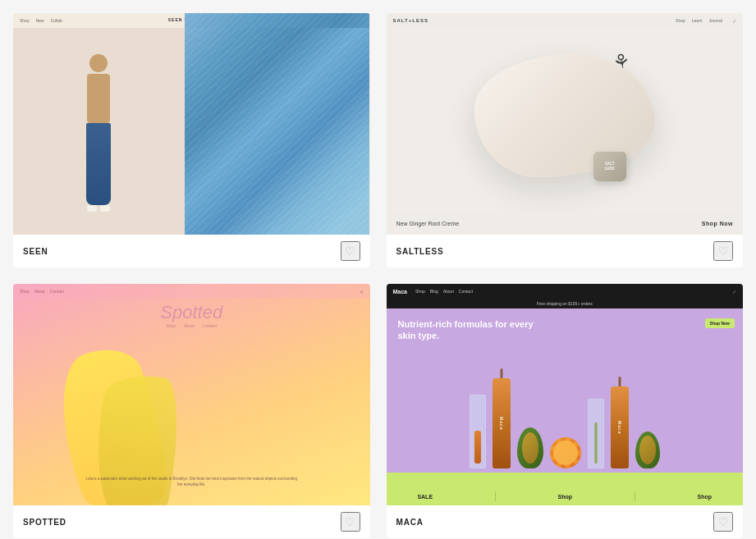 Image resolution: width=756 pixels, height=539 pixels. I want to click on spotted-sub-nav: Shop About Contact, so click(191, 326).